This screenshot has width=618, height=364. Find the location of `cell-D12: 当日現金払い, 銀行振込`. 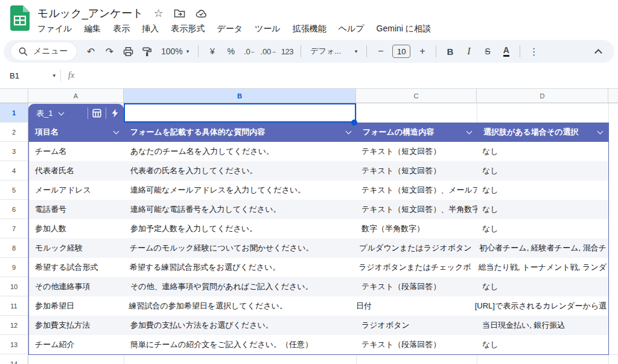

cell-D12: 当日現金払い, 銀行振込 is located at coordinates (543, 325).